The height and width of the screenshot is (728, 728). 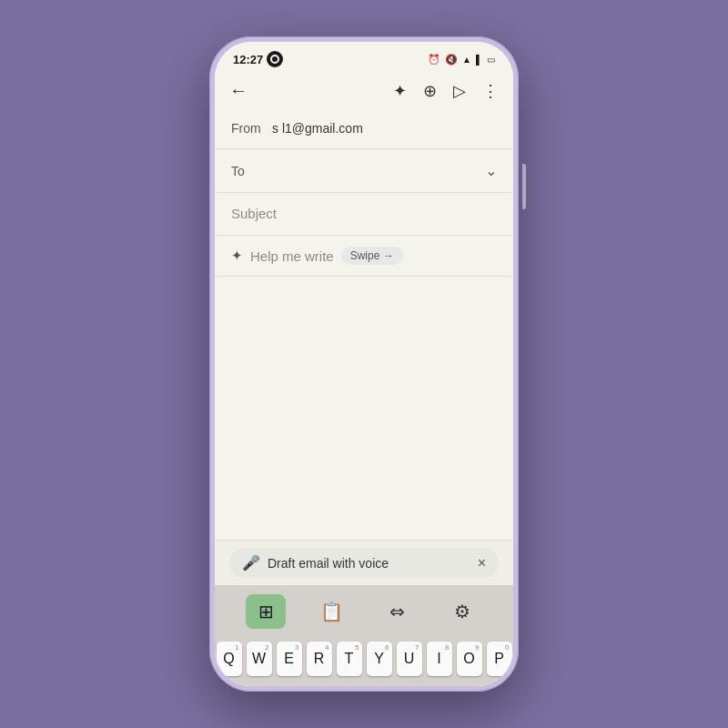 I want to click on wifi-icon, so click(x=467, y=59).